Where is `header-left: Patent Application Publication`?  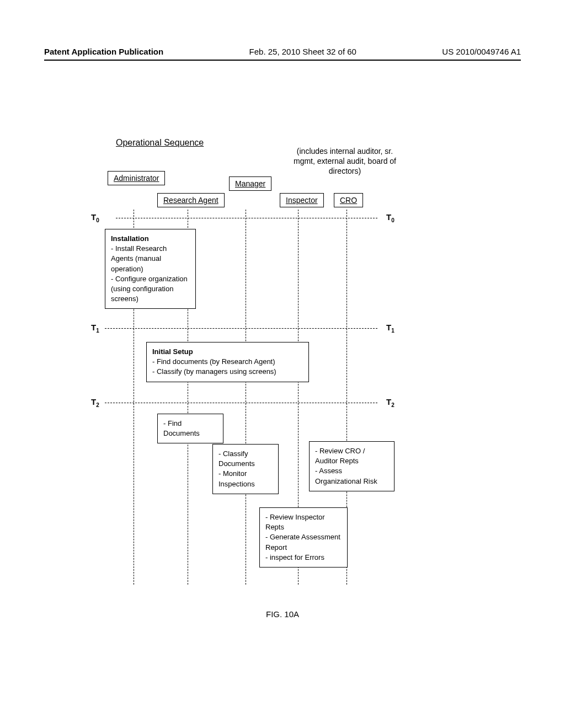
header-left: Patent Application Publication is located at coordinates (104, 52).